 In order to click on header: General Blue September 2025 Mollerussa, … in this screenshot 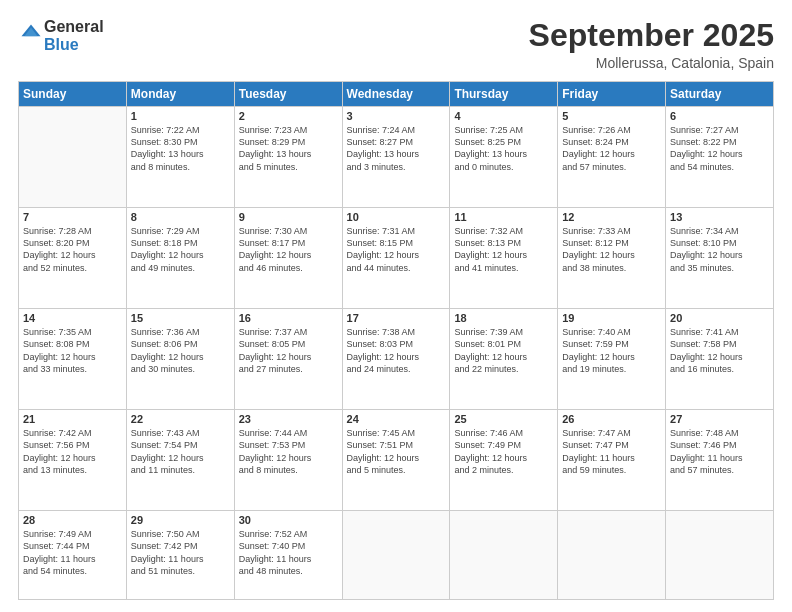, I will do `click(396, 44)`.